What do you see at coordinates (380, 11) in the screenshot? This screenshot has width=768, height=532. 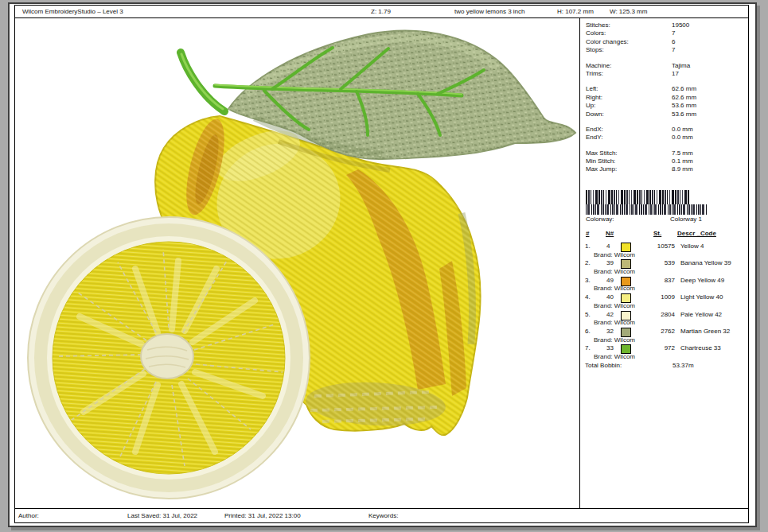 I see `zoom-level: Z: 1.79` at bounding box center [380, 11].